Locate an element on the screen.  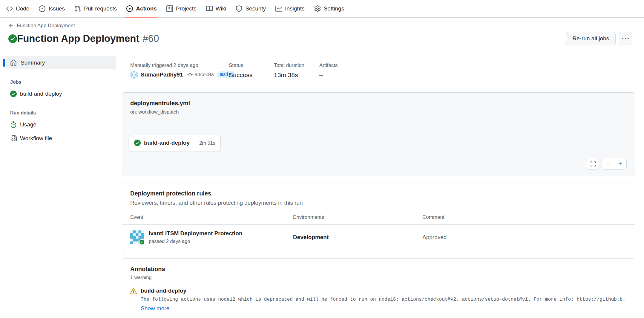
job-node-build-and-deploy: build-and-deploy 2m 51s is located at coordinates (175, 143).